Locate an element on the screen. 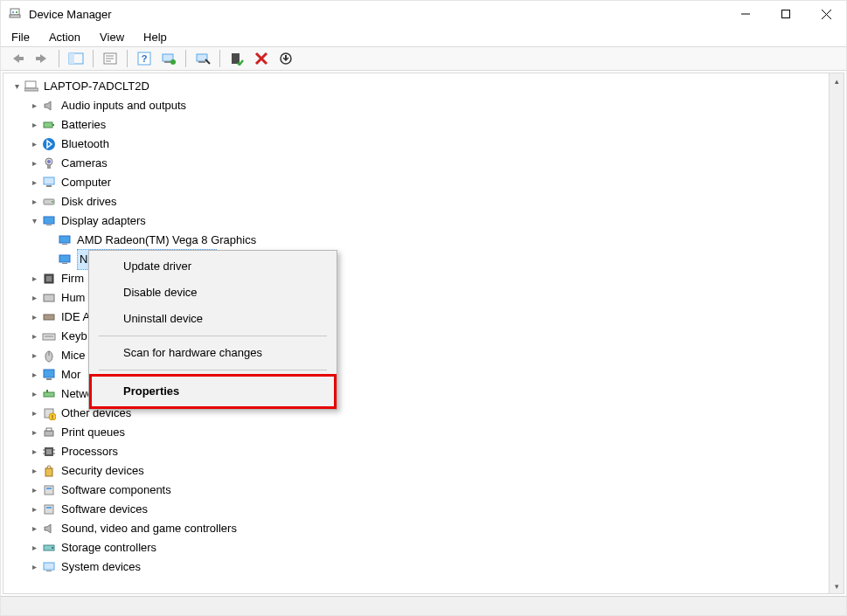 This screenshot has height=616, width=847. menu-file: File is located at coordinates (21, 37).